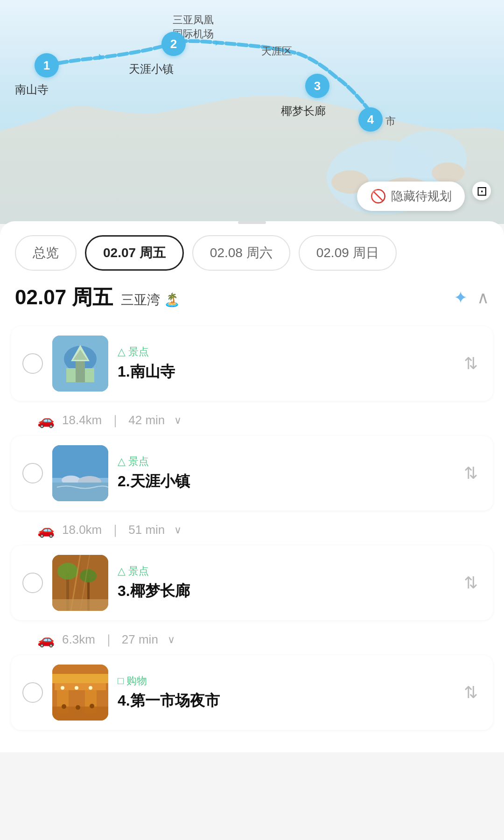 The height and width of the screenshot is (840, 504). Describe the element at coordinates (252, 530) in the screenshot. I see `route-segment-2: 🚗 18.0km ｜ 51 min ∨` at that location.